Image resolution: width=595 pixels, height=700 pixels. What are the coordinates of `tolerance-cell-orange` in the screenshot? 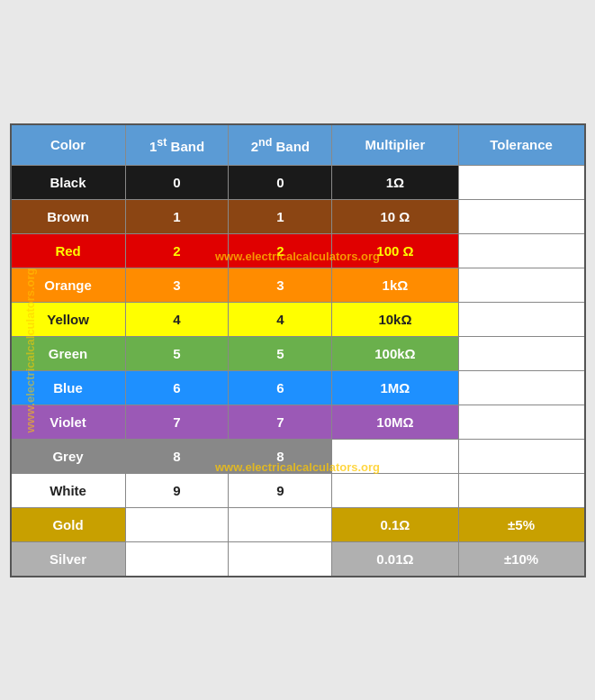 It's located at (521, 285).